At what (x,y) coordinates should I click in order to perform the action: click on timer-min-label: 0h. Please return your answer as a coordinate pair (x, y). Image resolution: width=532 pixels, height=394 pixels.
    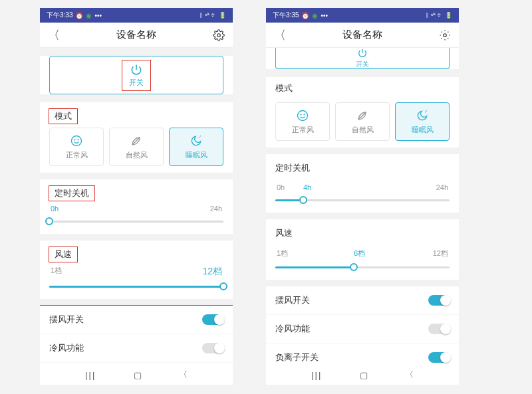
    Looking at the image, I should click on (55, 209).